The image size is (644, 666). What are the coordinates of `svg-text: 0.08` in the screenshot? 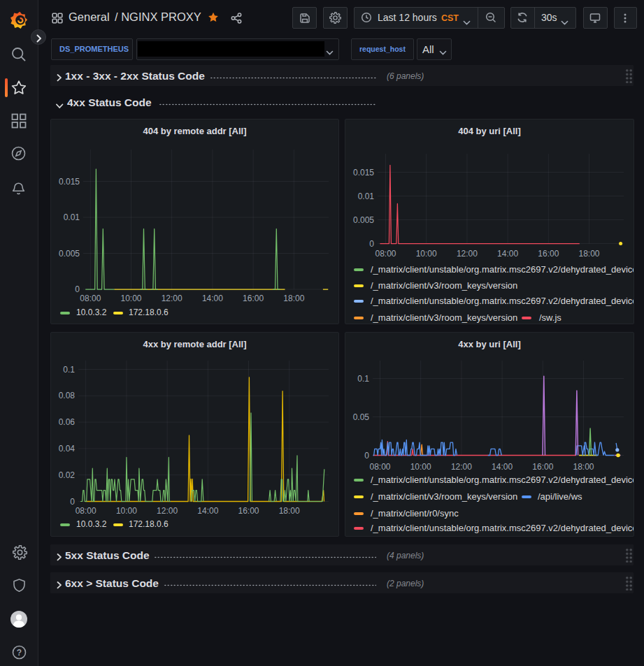 It's located at (67, 396).